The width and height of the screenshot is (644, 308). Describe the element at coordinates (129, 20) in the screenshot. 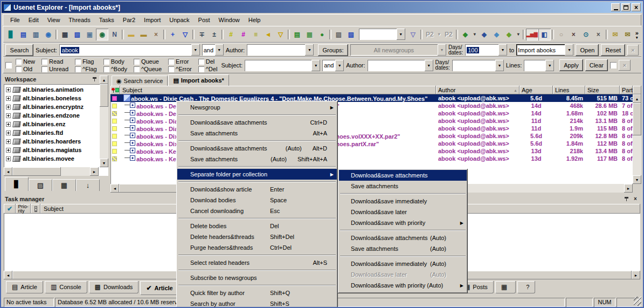

I see `menu-item: Par2` at that location.